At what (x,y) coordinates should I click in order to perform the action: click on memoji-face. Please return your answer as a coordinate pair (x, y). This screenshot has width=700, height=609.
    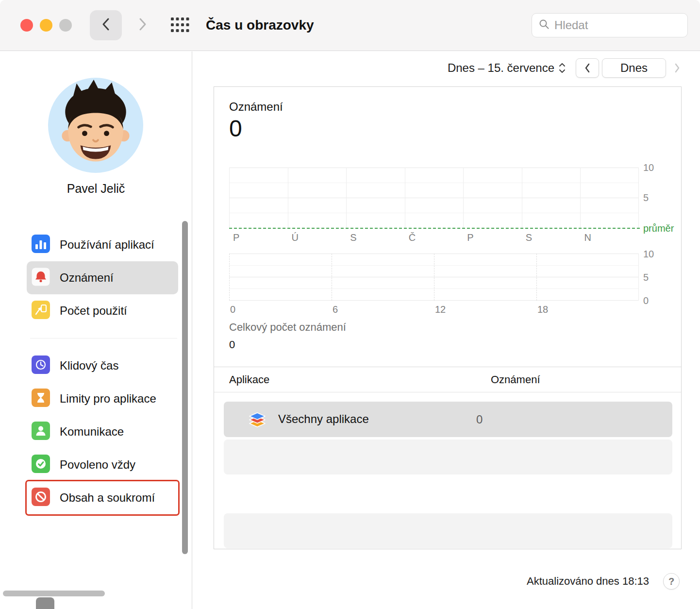
    Looking at the image, I should click on (96, 125).